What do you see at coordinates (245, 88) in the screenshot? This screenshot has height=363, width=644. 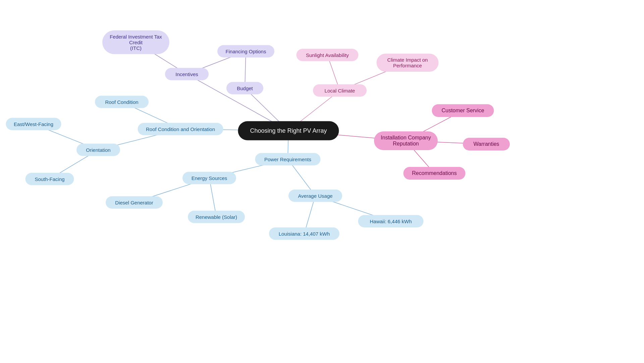 I see `node-budget: Budget` at bounding box center [245, 88].